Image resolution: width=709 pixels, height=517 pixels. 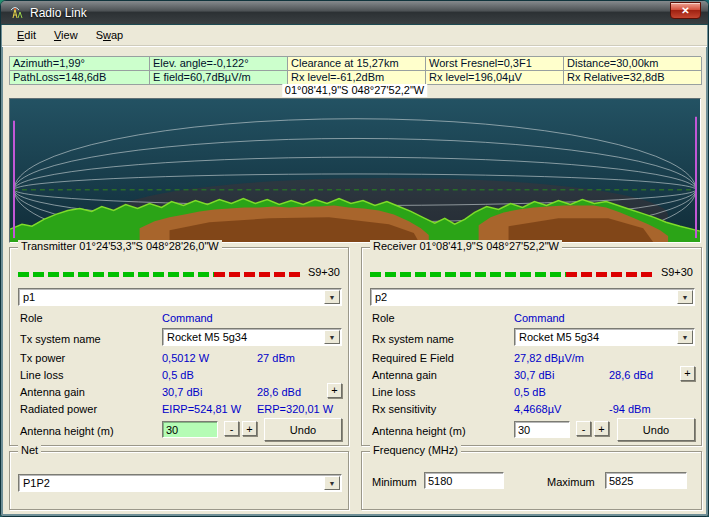 What do you see at coordinates (532, 480) in the screenshot?
I see `frequency-panel: Frequency (MHz) Minimum Maximum` at bounding box center [532, 480].